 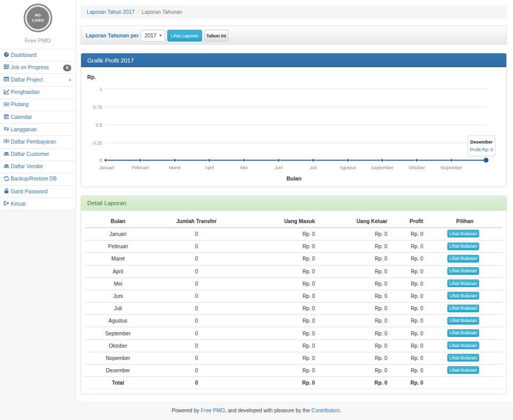 I want to click on svg-text: Maret, so click(x=175, y=168).